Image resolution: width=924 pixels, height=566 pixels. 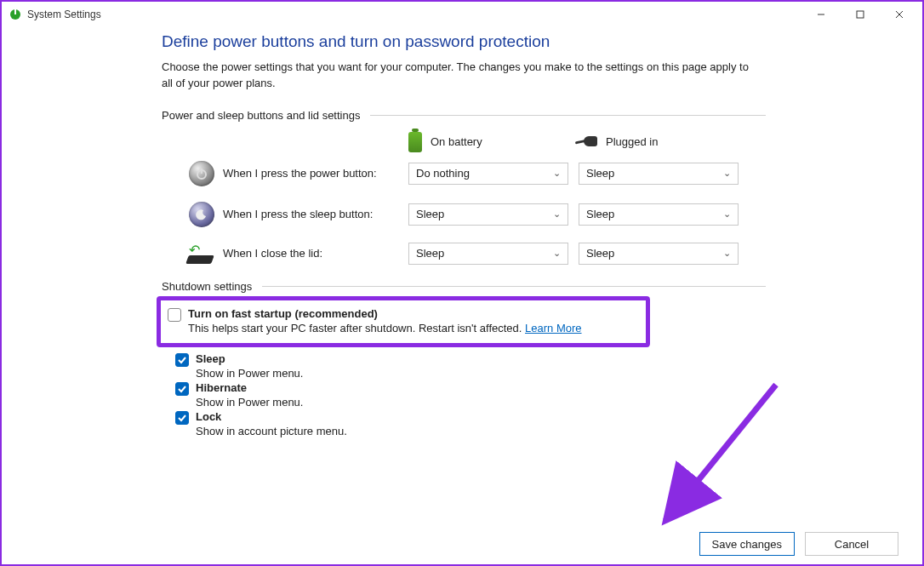 What do you see at coordinates (415, 142) in the screenshot?
I see `battery-icon` at bounding box center [415, 142].